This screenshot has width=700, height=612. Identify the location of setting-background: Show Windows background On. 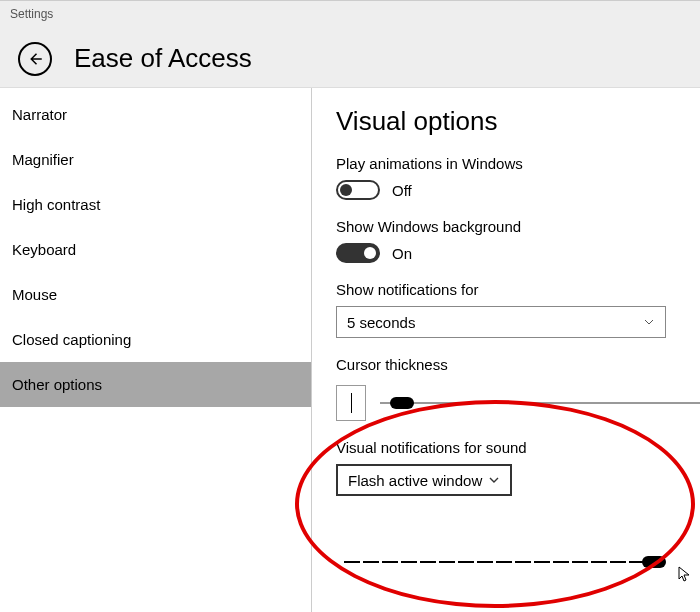
(518, 240).